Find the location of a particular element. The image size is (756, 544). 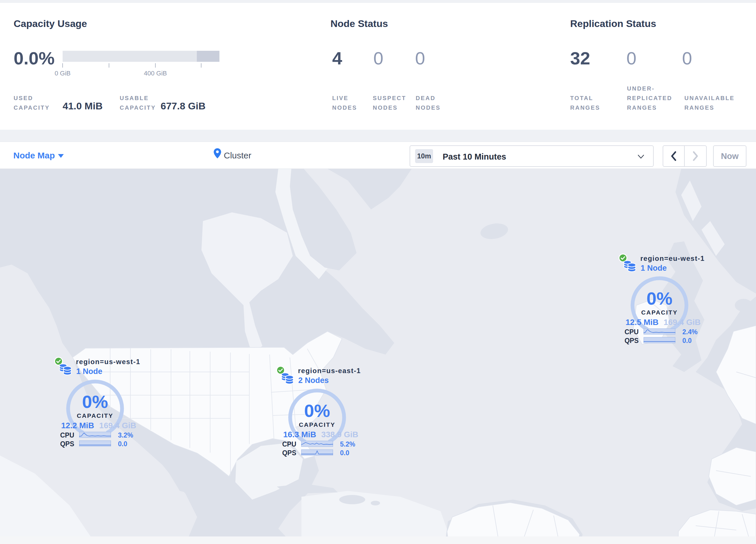

unavailable-count: 0 is located at coordinates (687, 58).